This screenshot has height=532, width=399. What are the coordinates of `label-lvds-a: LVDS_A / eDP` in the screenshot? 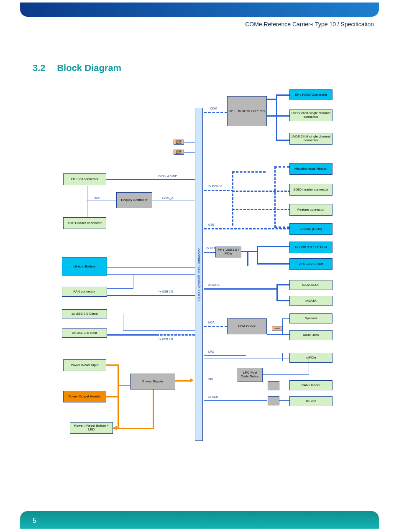 It's located at (167, 176).